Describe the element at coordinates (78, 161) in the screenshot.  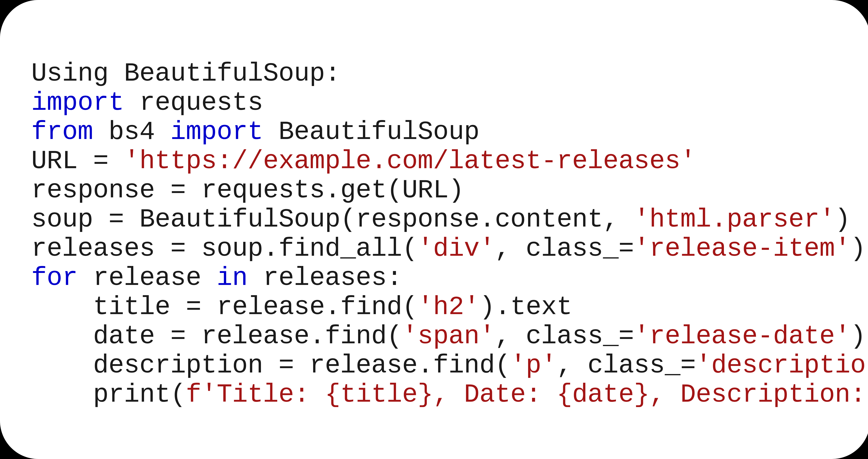
I see `code-text: URL =` at that location.